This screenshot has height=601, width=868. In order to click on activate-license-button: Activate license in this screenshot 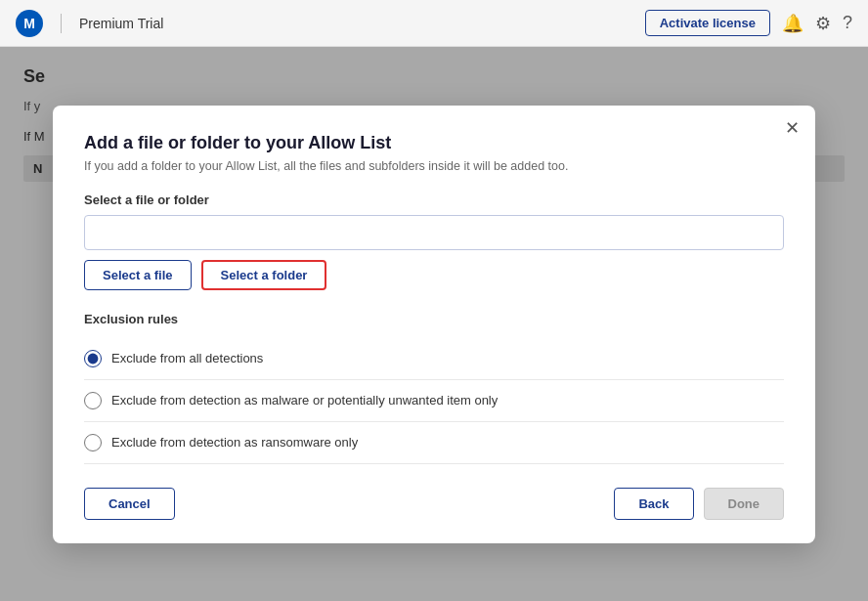, I will do `click(708, 23)`.